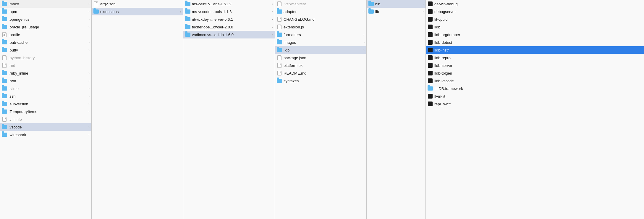  What do you see at coordinates (321, 81) in the screenshot?
I see `list-item: syntaxes›` at bounding box center [321, 81].